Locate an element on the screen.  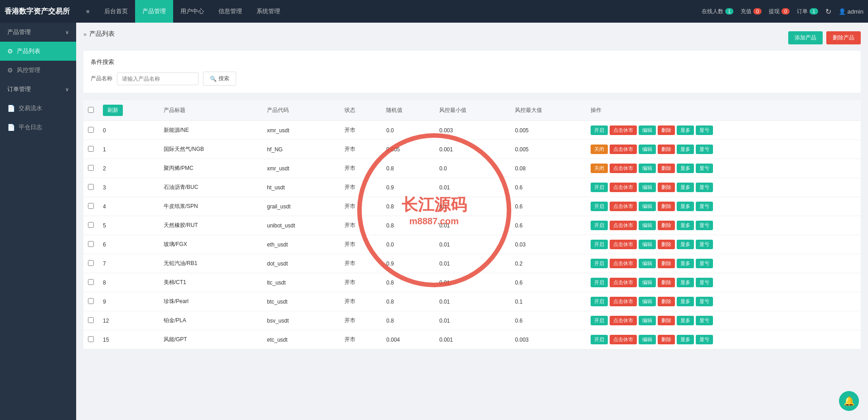
nav-system: 系统管理 is located at coordinates (268, 11).